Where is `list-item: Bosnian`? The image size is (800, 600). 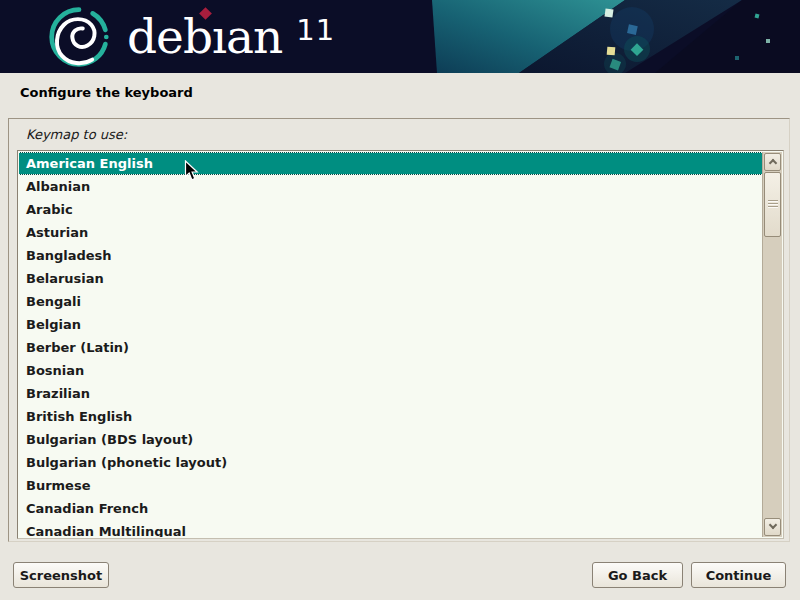 list-item: Bosnian is located at coordinates (390, 370).